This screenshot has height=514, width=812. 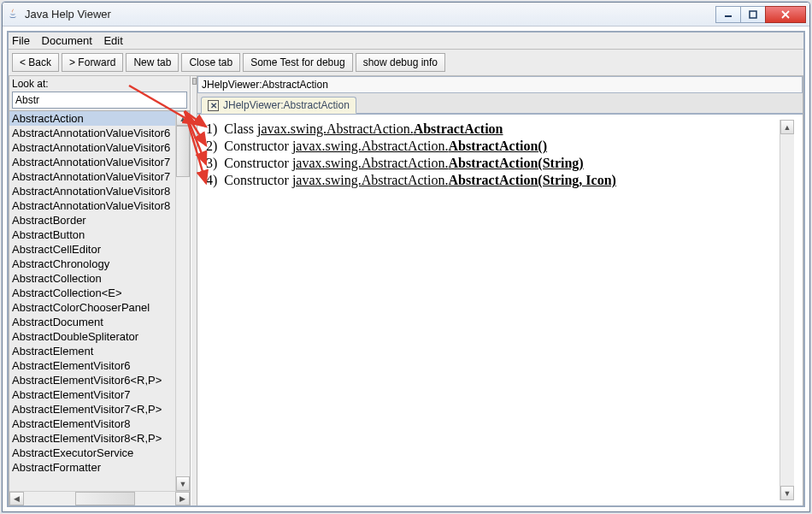 What do you see at coordinates (500, 85) in the screenshot?
I see `path-field: JHelpViewer:AbstractAction` at bounding box center [500, 85].